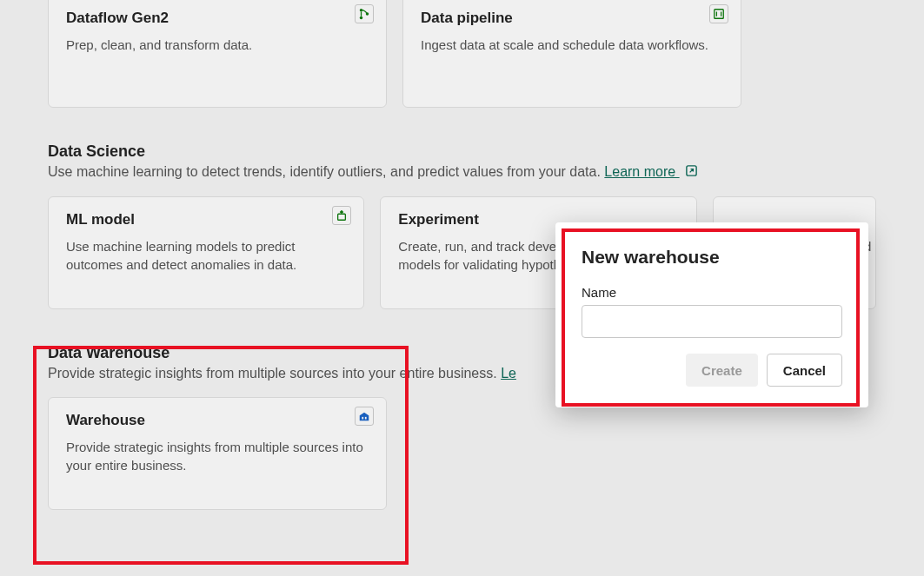  Describe the element at coordinates (712, 314) in the screenshot. I see `new-warehouse-dialog: New warehouse Name Create Cancel` at that location.